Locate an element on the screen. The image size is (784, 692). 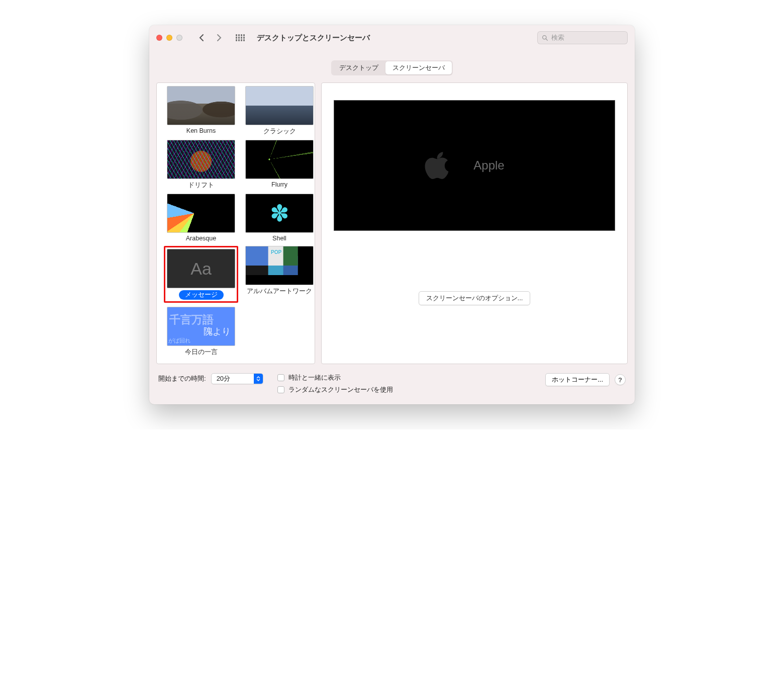
thumbnail-album is located at coordinates (279, 266).